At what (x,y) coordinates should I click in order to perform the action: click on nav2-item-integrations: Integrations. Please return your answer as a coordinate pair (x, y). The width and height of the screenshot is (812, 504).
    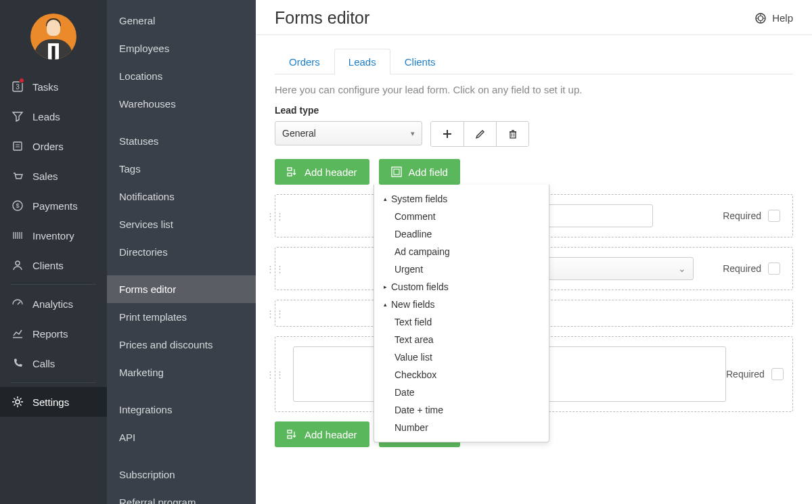
    Looking at the image, I should click on (181, 410).